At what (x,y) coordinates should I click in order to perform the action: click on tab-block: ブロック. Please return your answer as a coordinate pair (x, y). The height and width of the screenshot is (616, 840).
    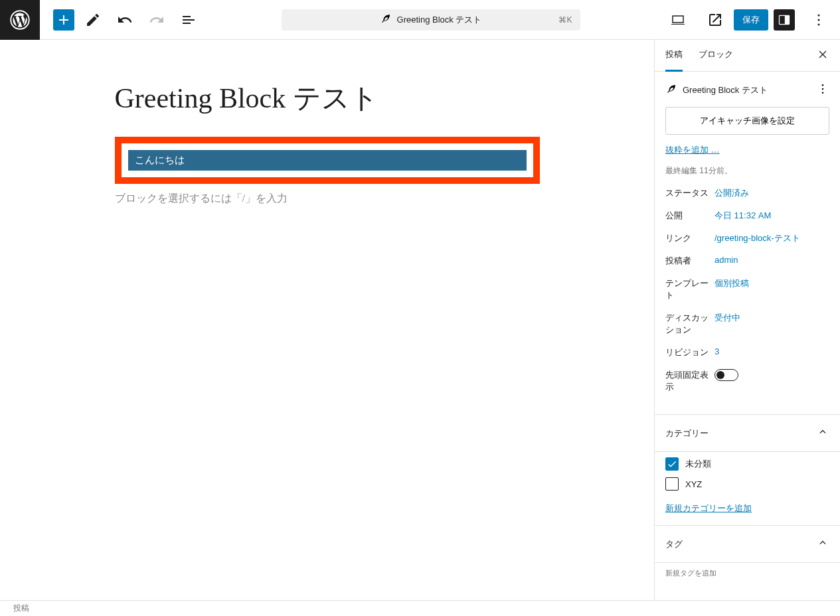
    Looking at the image, I should click on (716, 56).